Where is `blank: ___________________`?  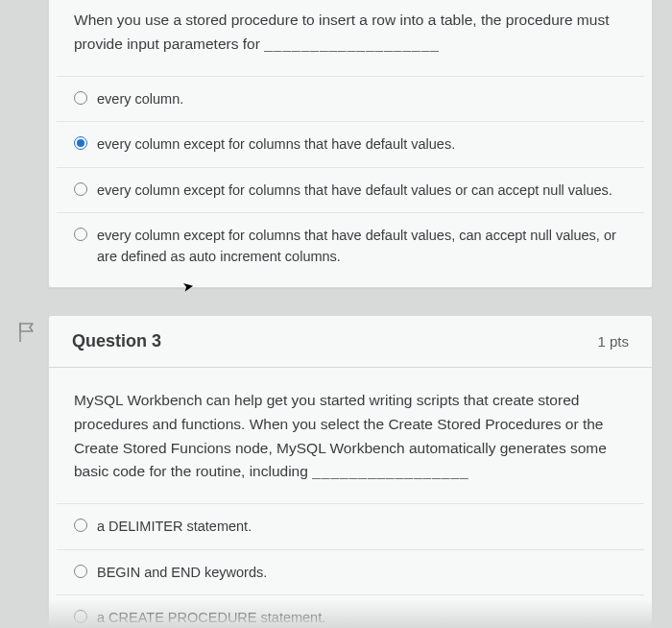 blank: ___________________ is located at coordinates (351, 44).